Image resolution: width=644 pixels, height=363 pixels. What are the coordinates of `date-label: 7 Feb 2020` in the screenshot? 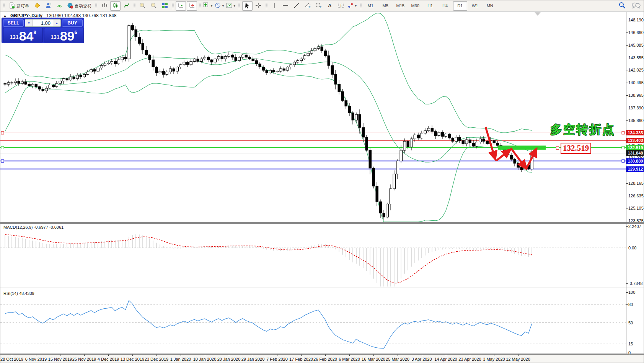 It's located at (277, 359).